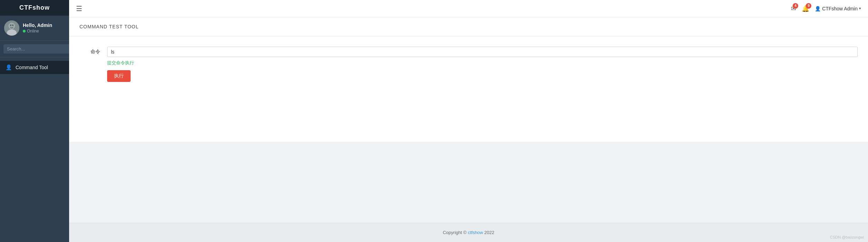  What do you see at coordinates (90, 51) in the screenshot?
I see `command-label: 命令` at bounding box center [90, 51].